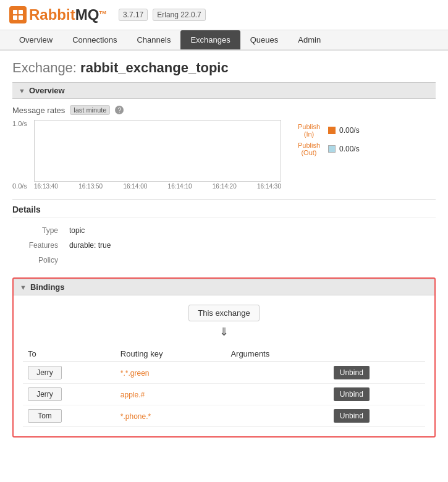 Image resolution: width=448 pixels, height=482 pixels. Describe the element at coordinates (69, 394) in the screenshot. I see `binding-to-1: Jerry` at that location.